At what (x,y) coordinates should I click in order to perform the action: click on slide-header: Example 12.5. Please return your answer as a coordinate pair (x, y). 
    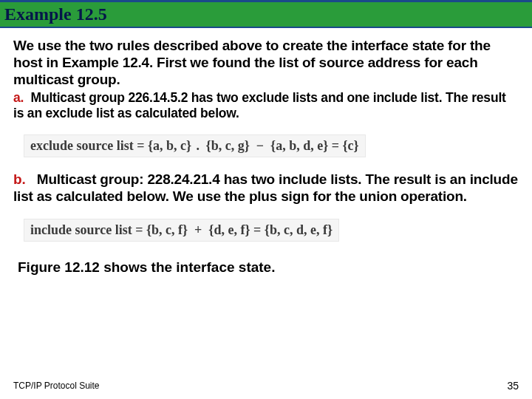
    Looking at the image, I should click on (266, 14).